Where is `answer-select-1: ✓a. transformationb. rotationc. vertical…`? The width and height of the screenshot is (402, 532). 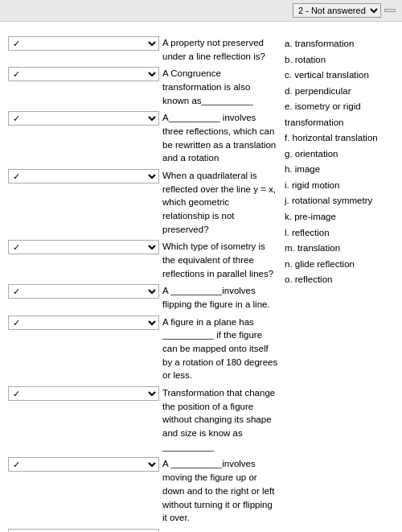
answer-select-1: ✓a. transformationb. rotationc. vertical… is located at coordinates (84, 43).